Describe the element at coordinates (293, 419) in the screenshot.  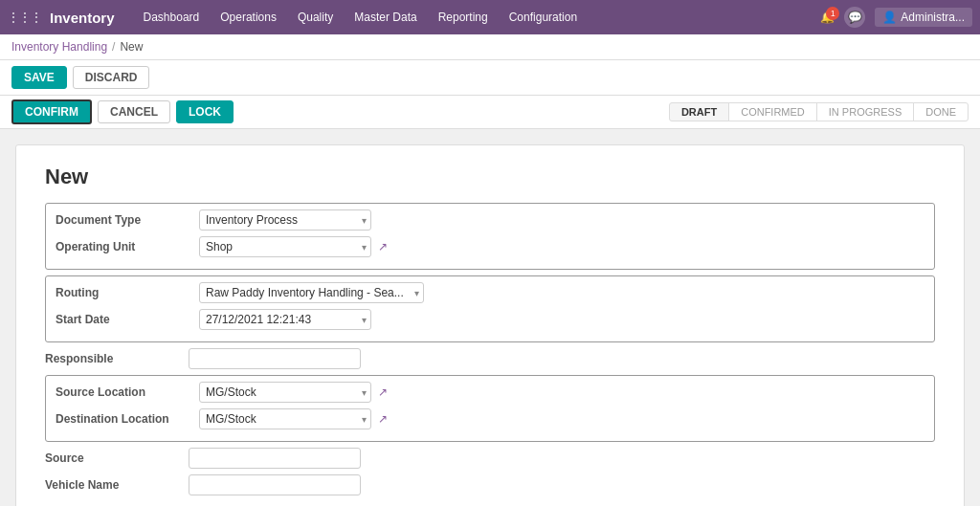
I see `destination-location-value: MG/Stock ↗` at that location.